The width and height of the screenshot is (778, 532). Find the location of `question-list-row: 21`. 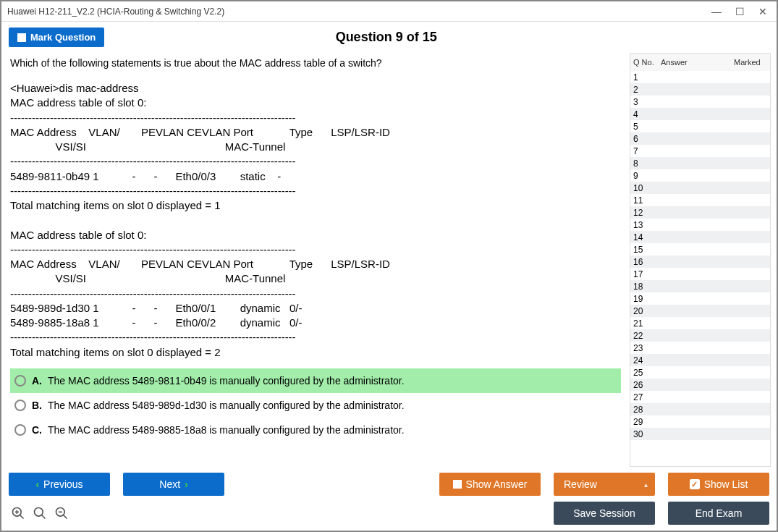

question-list-row: 21 is located at coordinates (701, 323).